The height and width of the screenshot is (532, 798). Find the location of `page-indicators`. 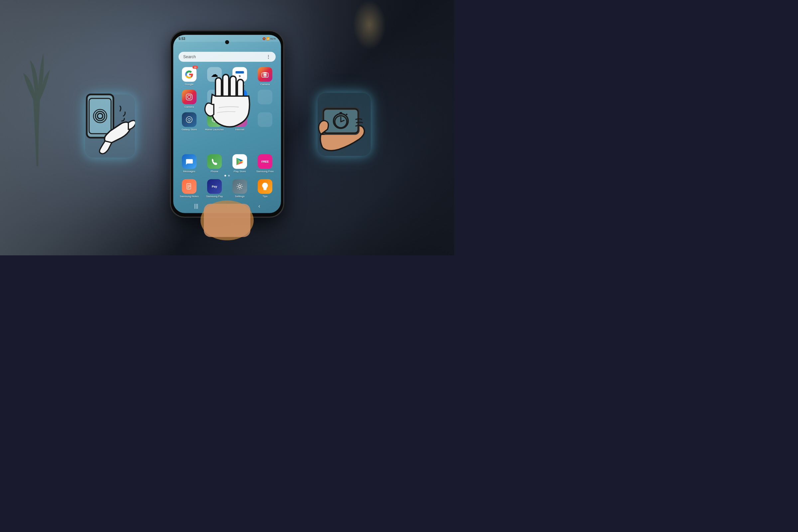

page-indicators is located at coordinates (227, 176).